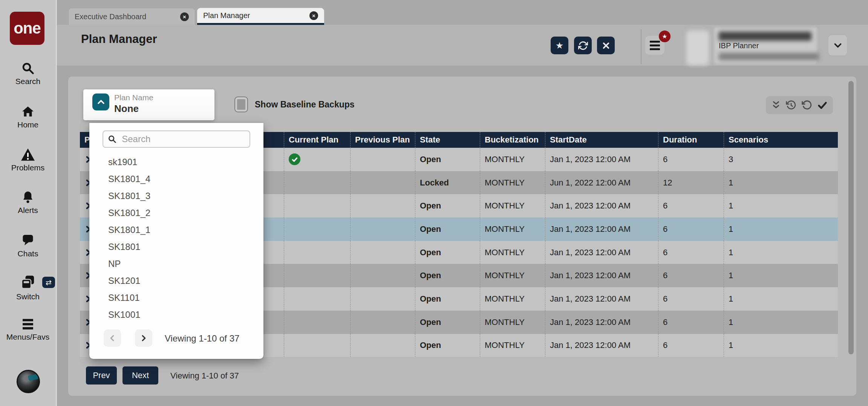  I want to click on sidebar-item-problems: Problems, so click(28, 160).